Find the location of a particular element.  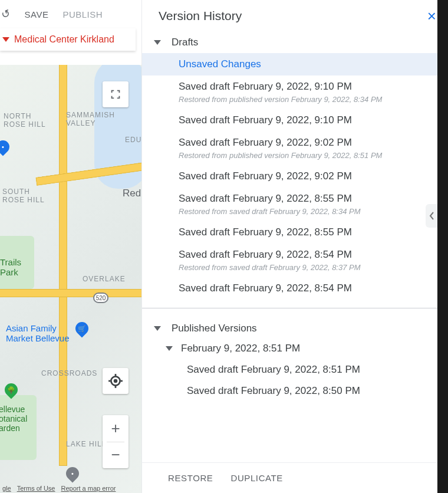

published-group-header: February 9, 2022, 8:51 PM is located at coordinates (295, 349).